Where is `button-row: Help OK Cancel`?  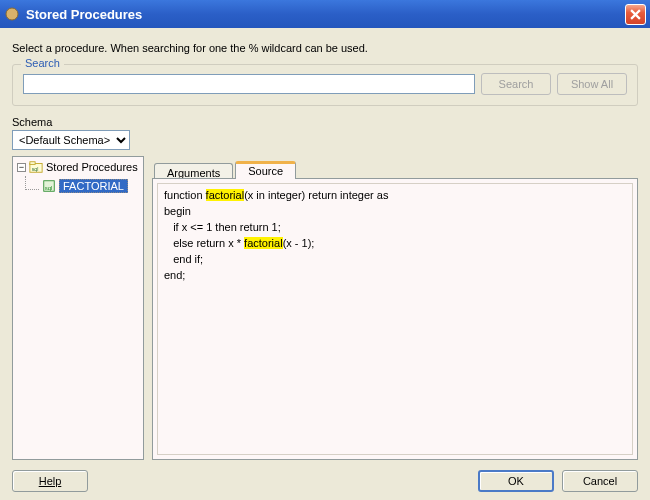
button-row: Help OK Cancel is located at coordinates (325, 476).